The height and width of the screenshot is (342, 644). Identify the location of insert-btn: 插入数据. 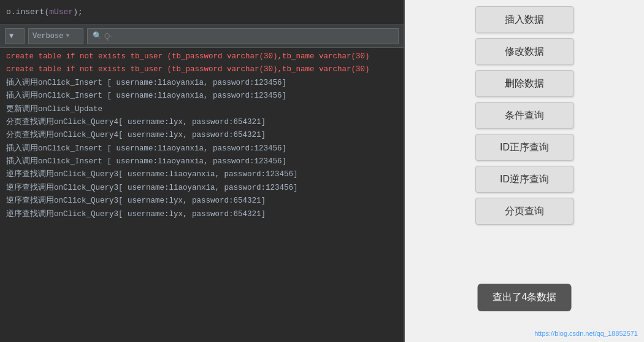
(524, 20).